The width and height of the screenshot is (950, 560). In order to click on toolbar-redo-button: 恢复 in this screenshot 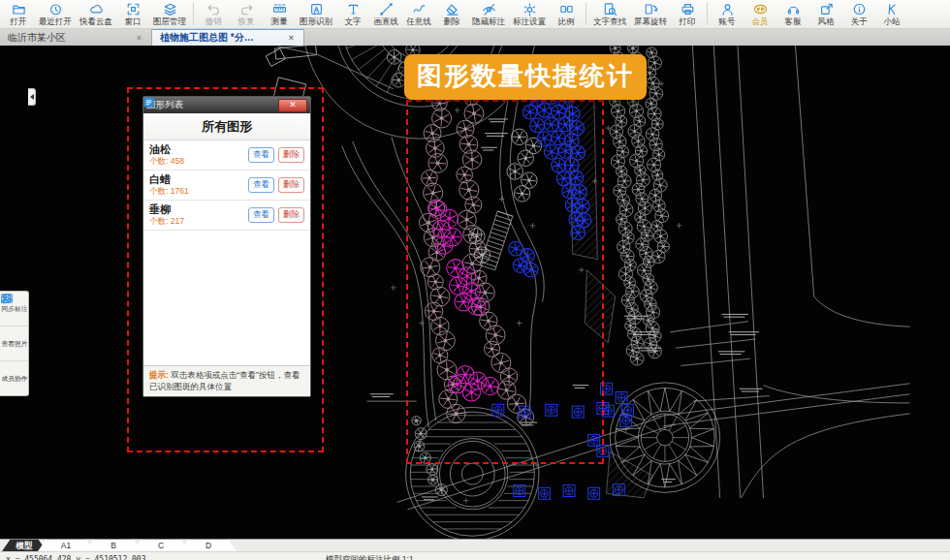, I will do `click(246, 14)`.